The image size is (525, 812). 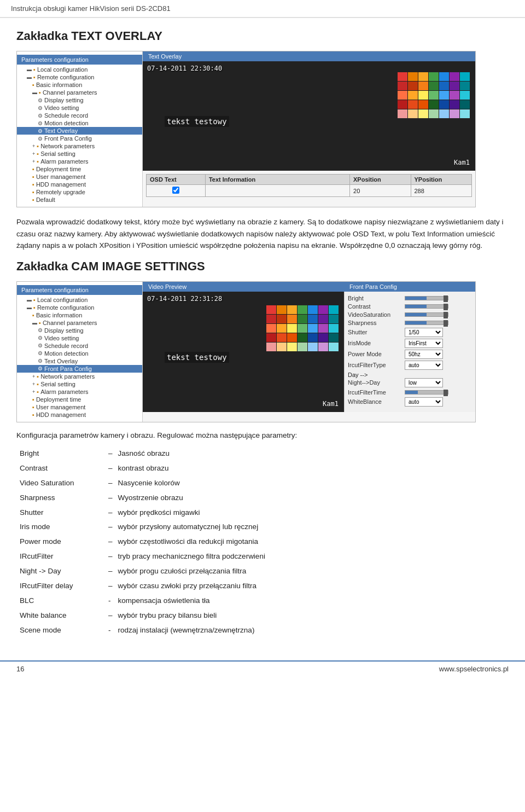 What do you see at coordinates (427, 298) in the screenshot?
I see `setting-slider-bright` at bounding box center [427, 298].